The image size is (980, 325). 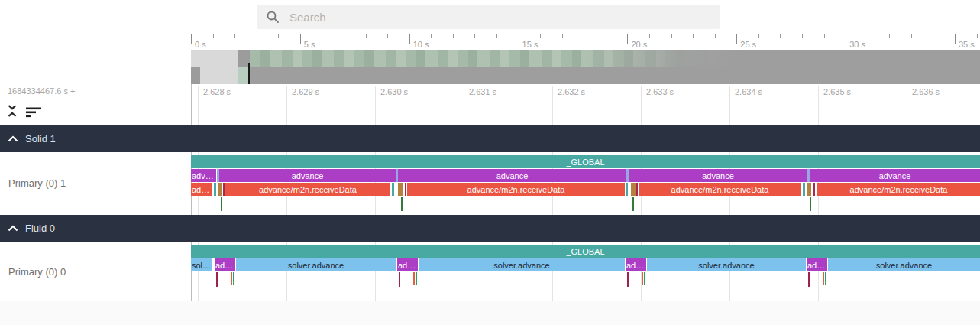 What do you see at coordinates (34, 112) in the screenshot?
I see `sort-lines-icon` at bounding box center [34, 112].